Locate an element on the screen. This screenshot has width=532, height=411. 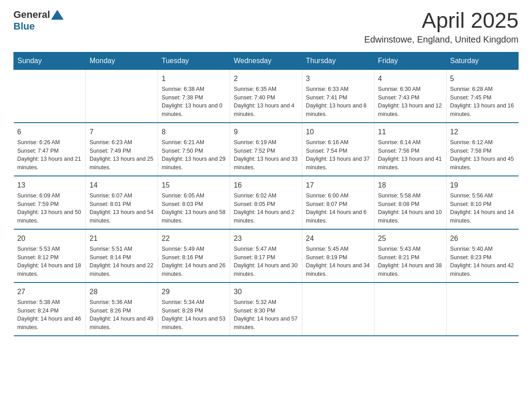
day-number: 18 is located at coordinates (410, 185).